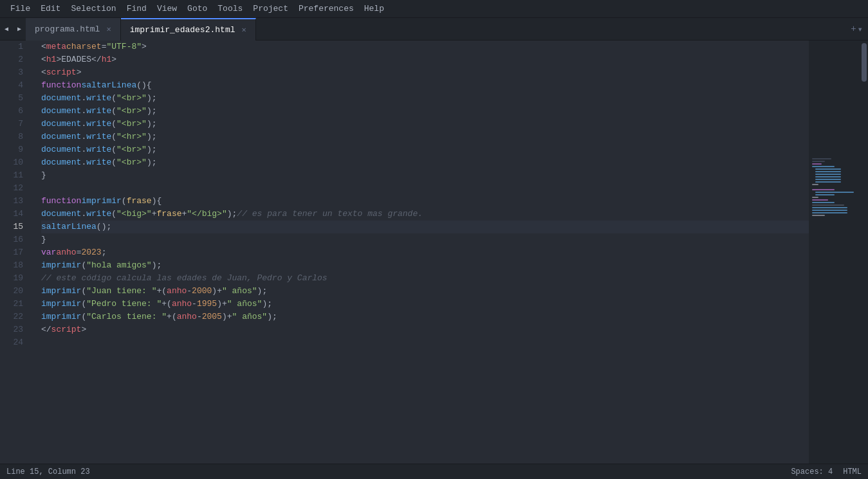 This screenshot has height=479, width=868. Describe the element at coordinates (189, 30) in the screenshot. I see `tab-imprimir-edades: imprimir_edades2.html ✕` at that location.